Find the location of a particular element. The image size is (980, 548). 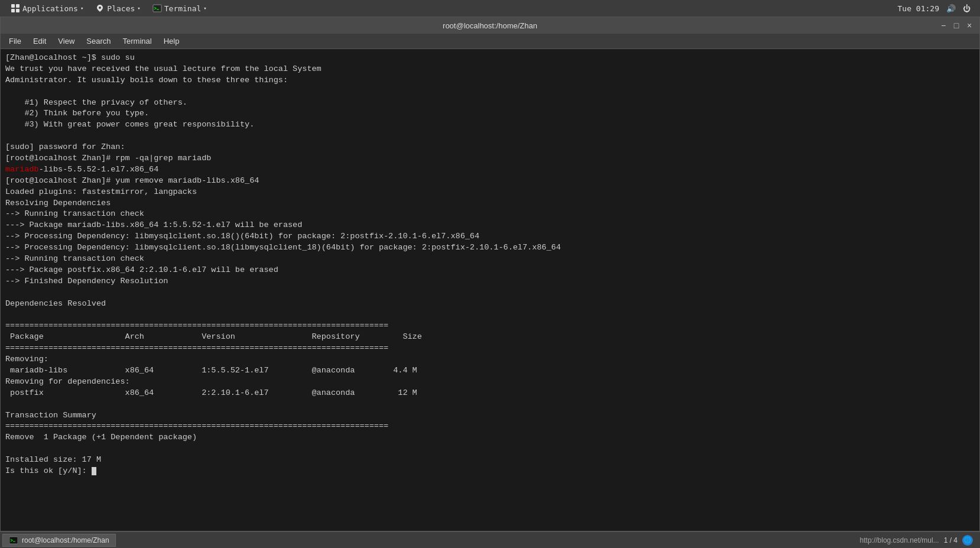

browser-icon: 🌐 is located at coordinates (968, 540).